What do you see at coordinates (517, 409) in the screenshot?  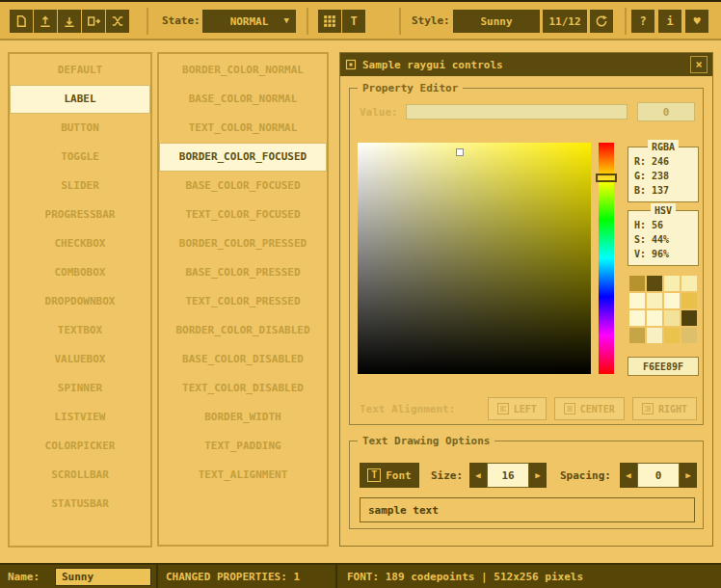 I see `align-left-button: LEFT` at bounding box center [517, 409].